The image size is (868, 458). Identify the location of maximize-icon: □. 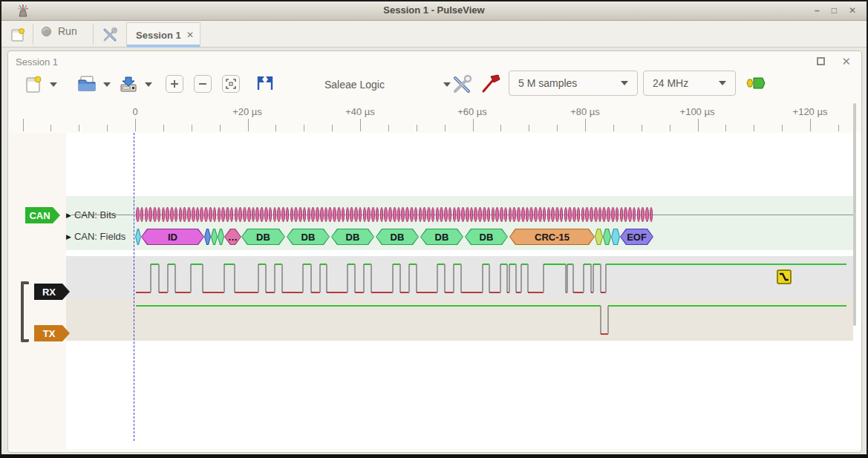
(835, 10).